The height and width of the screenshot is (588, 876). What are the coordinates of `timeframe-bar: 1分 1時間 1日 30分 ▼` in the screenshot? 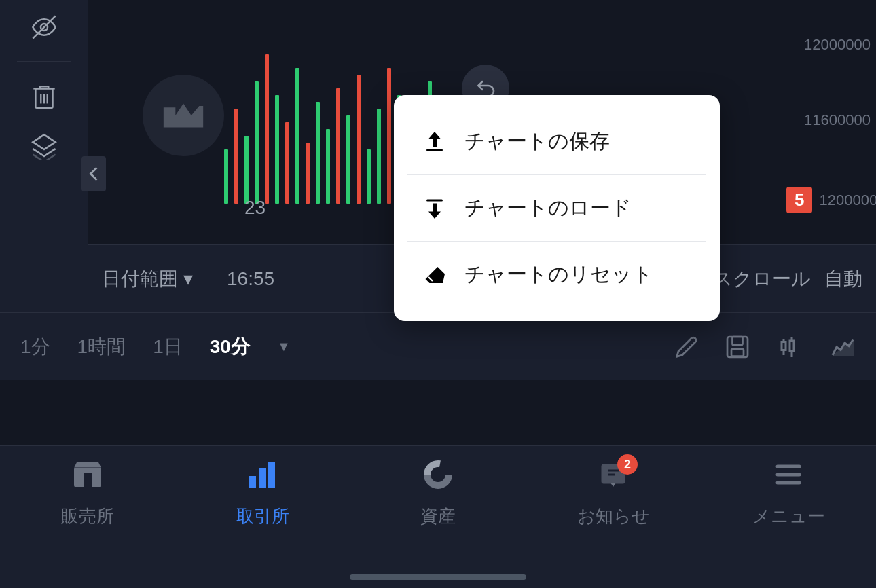 It's located at (438, 346).